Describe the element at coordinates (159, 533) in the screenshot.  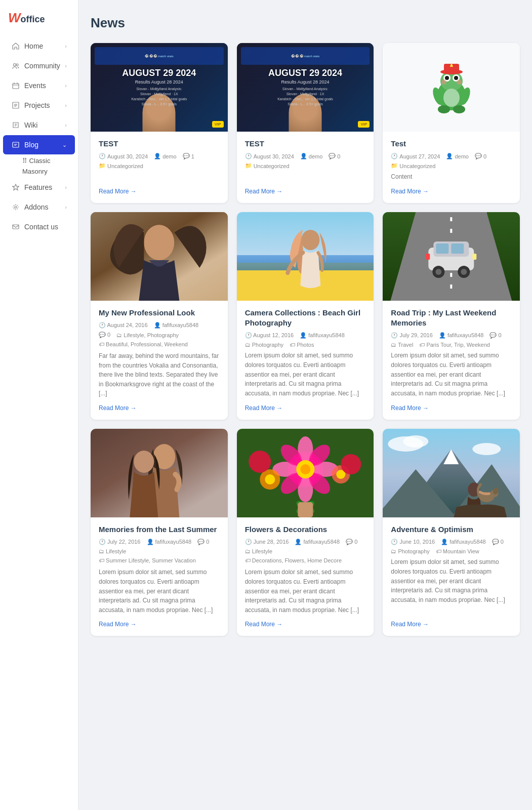
I see `card-memories: Memories from the Last Summer 🕐 July 22,…` at that location.